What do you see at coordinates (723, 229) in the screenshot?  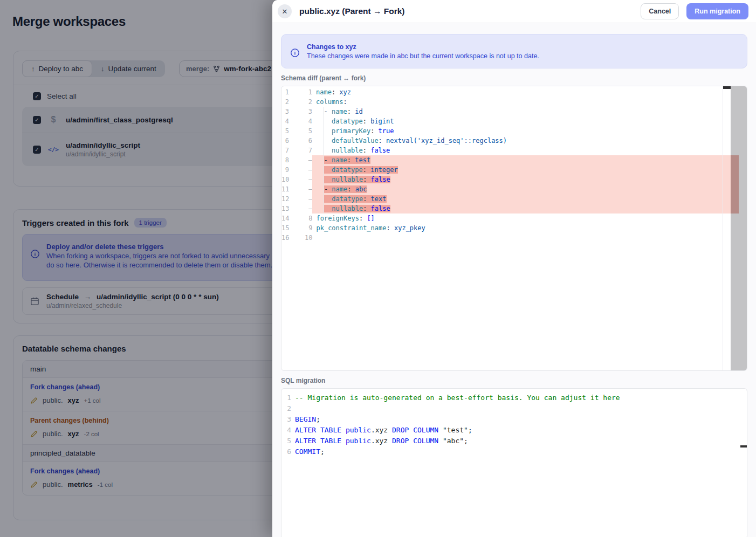 I see `editor-scrollbar-border` at bounding box center [723, 229].